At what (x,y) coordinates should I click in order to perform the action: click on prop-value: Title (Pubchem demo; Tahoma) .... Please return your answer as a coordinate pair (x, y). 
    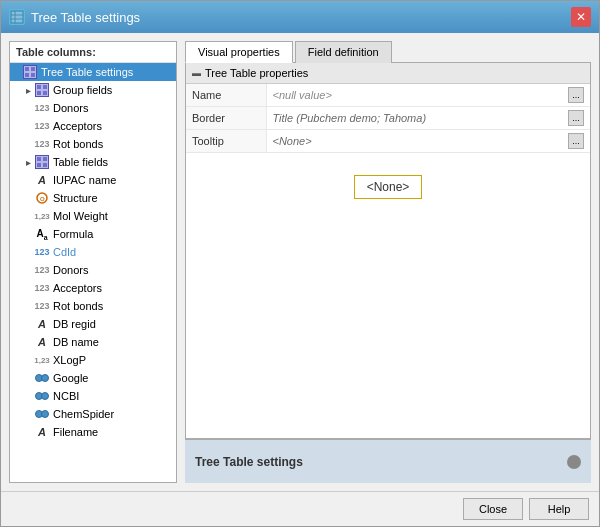
    Looking at the image, I should click on (428, 118).